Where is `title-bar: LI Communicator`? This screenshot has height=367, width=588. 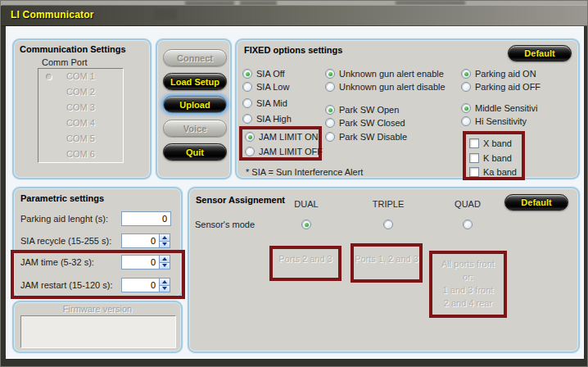
title-bar: LI Communicator is located at coordinates (295, 16).